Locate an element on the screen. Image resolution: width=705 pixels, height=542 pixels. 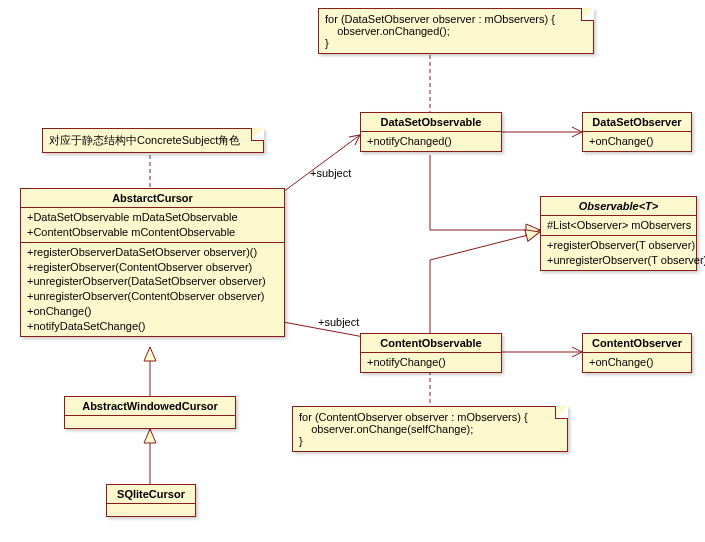
class-dataset-observer: DataSetObserver +onChange() is located at coordinates (637, 132).